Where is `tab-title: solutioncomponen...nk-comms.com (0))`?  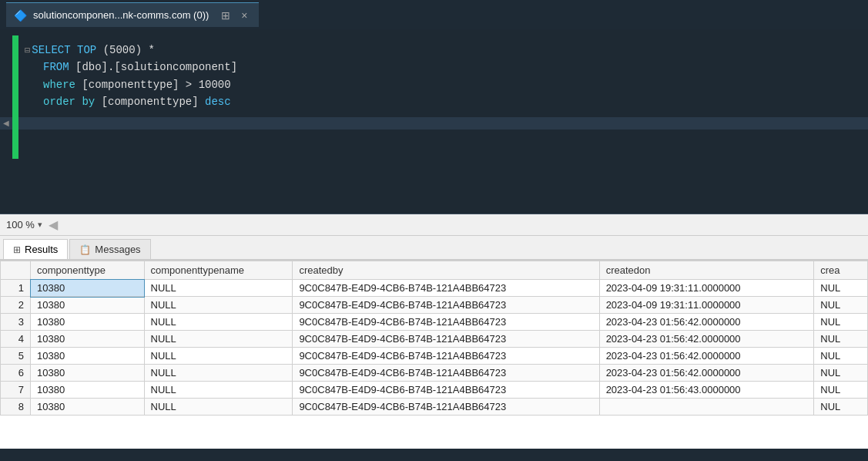 tab-title: solutioncomponen...nk-comms.com (0)) is located at coordinates (121, 15).